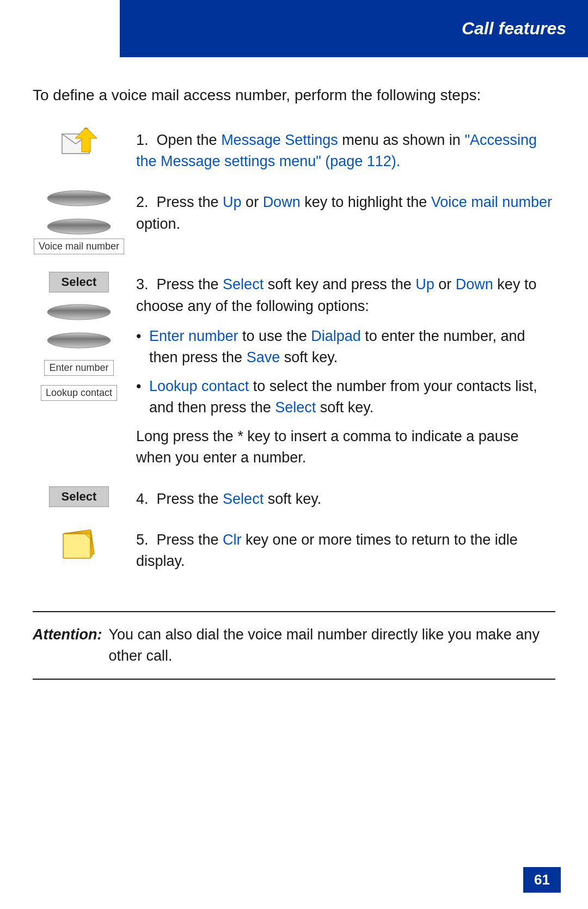  What do you see at coordinates (294, 498) in the screenshot?
I see `step-4: Select 4. Press the Select soft key.` at bounding box center [294, 498].